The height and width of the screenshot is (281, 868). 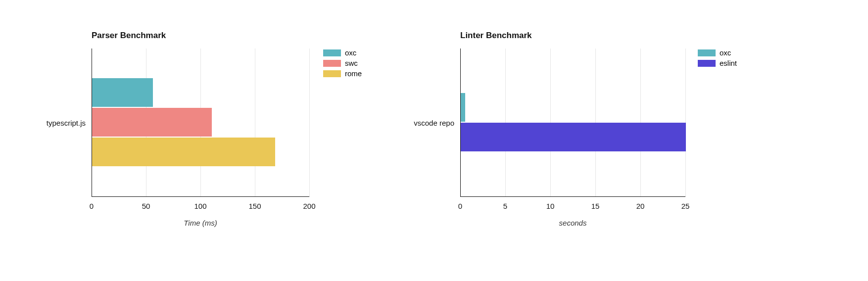 I want to click on bar-swc, so click(x=152, y=122).